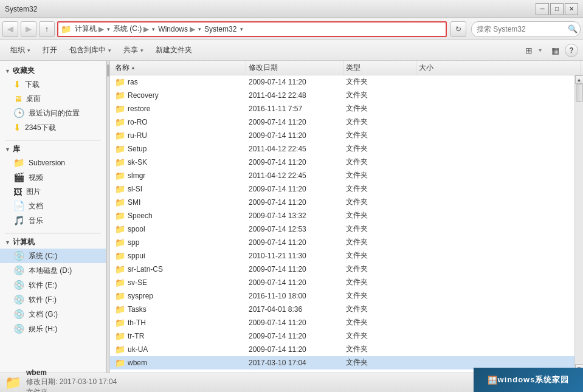 This screenshot has width=583, height=392. I want to click on breadcrumb-windows: Windows, so click(173, 29).